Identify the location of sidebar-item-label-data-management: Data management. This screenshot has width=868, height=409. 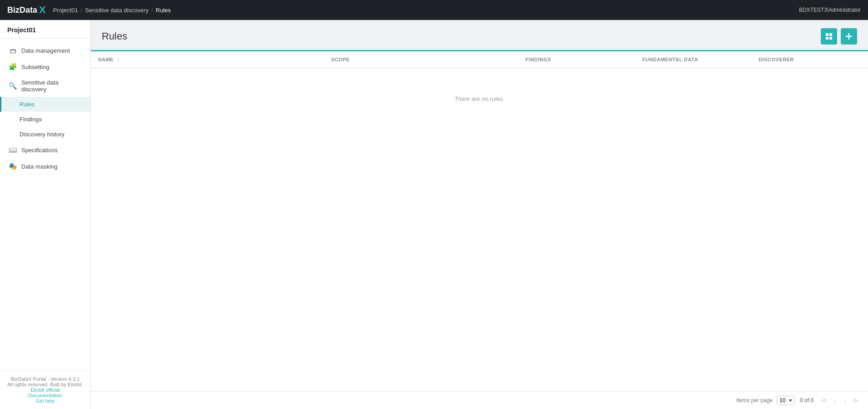
(45, 51).